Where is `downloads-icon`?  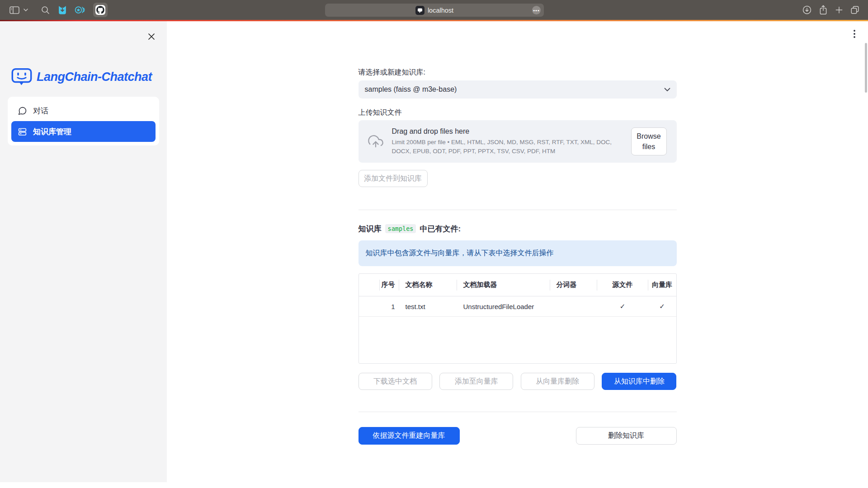
downloads-icon is located at coordinates (807, 10).